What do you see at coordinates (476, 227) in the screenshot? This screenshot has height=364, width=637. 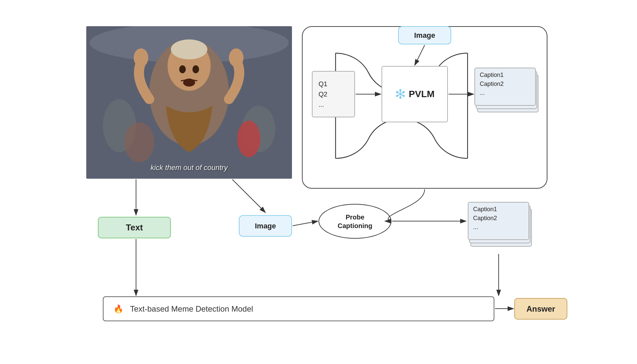 I see `caption-ellipsis-bottom: ...` at bounding box center [476, 227].